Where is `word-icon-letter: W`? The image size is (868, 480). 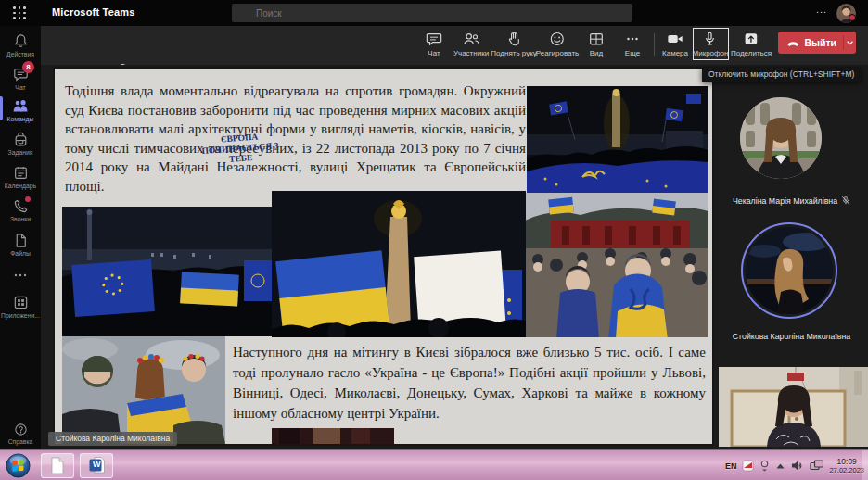
word-icon-letter: W is located at coordinates (96, 464).